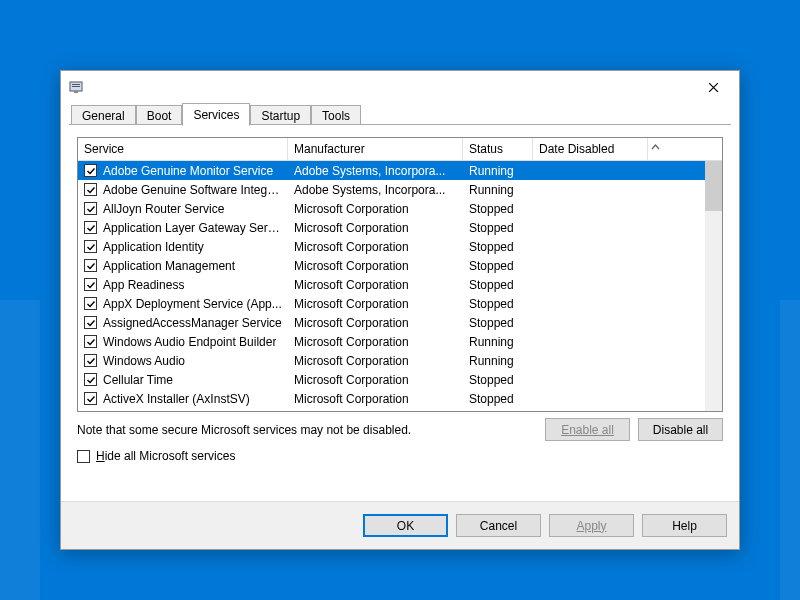  What do you see at coordinates (169, 266) in the screenshot?
I see `service-name: Application Management` at bounding box center [169, 266].